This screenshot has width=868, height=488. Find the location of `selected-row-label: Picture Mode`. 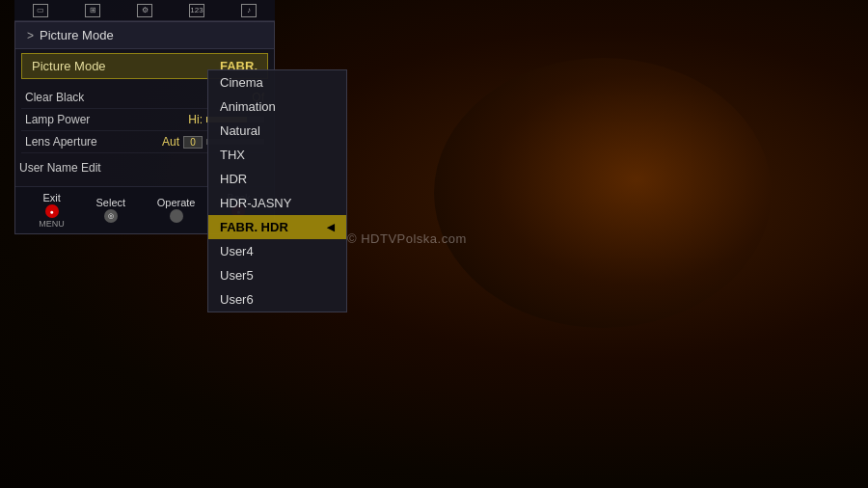

selected-row-label: Picture Mode is located at coordinates (69, 66).